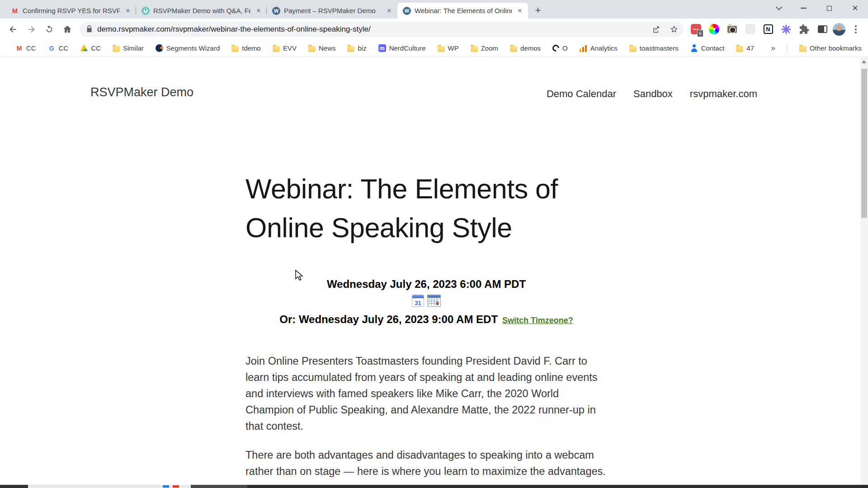  I want to click on bookmark-label: Zoom, so click(490, 48).